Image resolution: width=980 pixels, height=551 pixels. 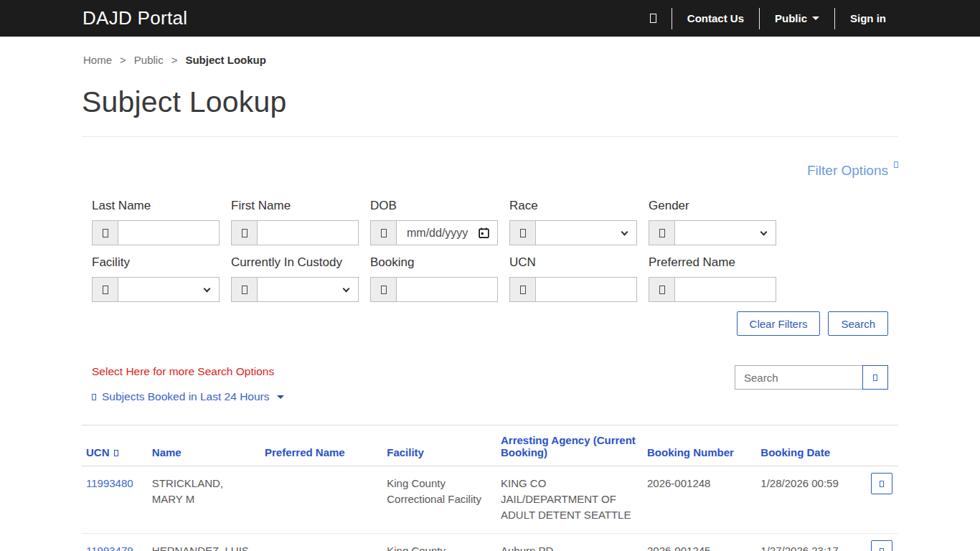 What do you see at coordinates (573, 290) in the screenshot?
I see `ucn-group` at bounding box center [573, 290].